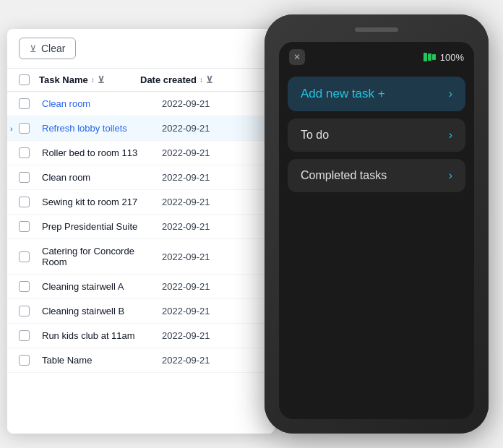 The width and height of the screenshot is (503, 448). What do you see at coordinates (100, 257) in the screenshot?
I see `row-task-name: Catering for Concorde Room` at bounding box center [100, 257].